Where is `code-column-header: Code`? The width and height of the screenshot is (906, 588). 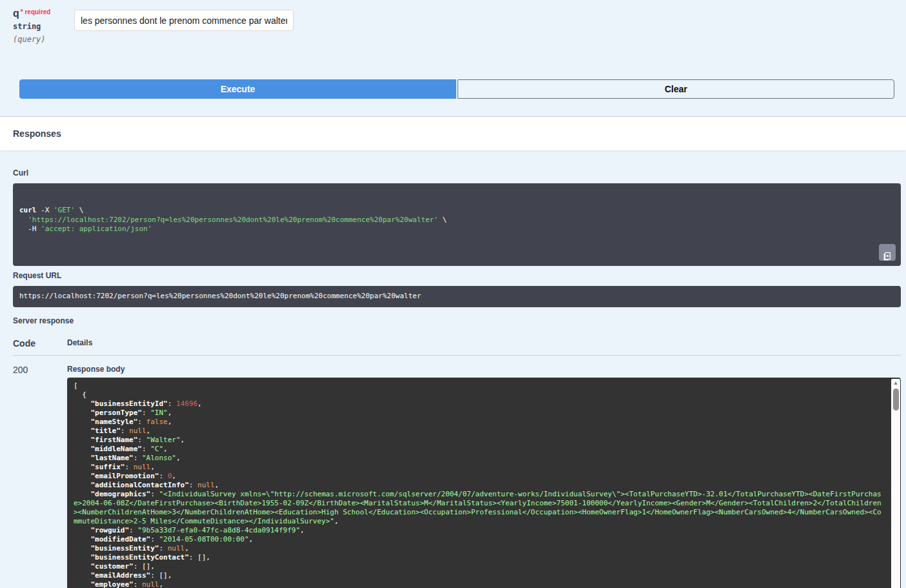
code-column-header: Code is located at coordinates (40, 343).